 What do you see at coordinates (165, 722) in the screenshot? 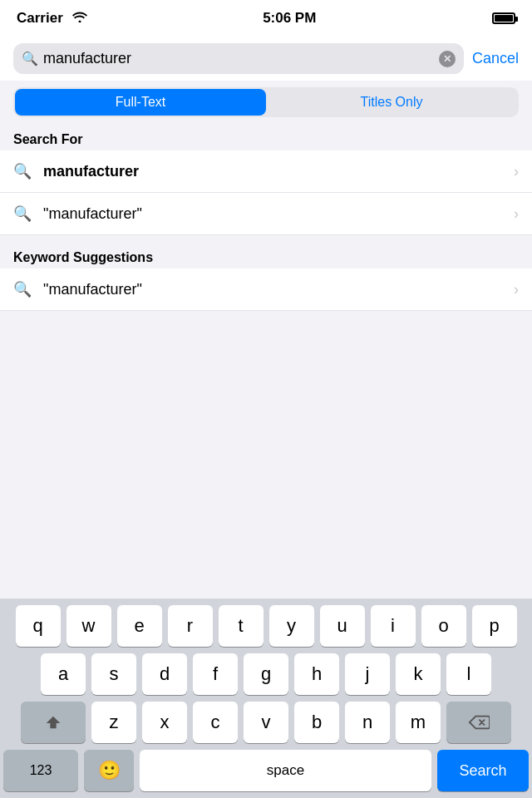
I see `key-x: x` at bounding box center [165, 722].